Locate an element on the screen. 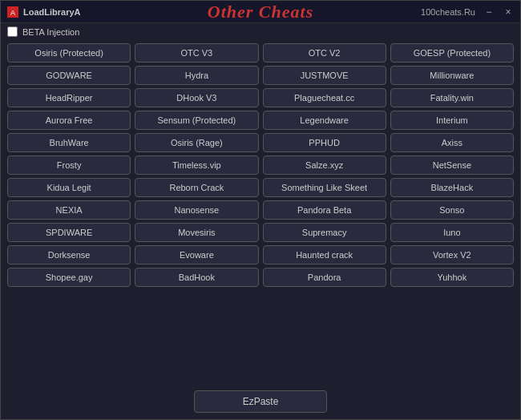  cheat-button-4-3: Axiss is located at coordinates (452, 143).